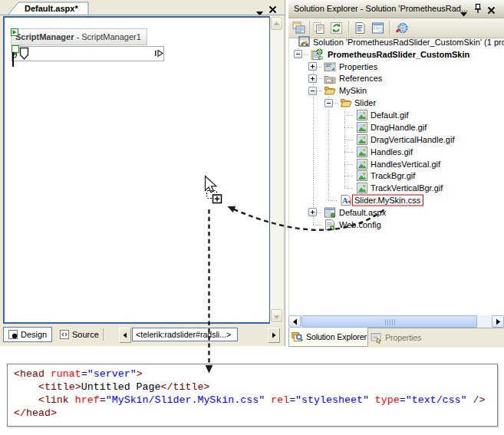  Describe the element at coordinates (143, 15) in the screenshot. I see `tab-strip-divider` at that location.